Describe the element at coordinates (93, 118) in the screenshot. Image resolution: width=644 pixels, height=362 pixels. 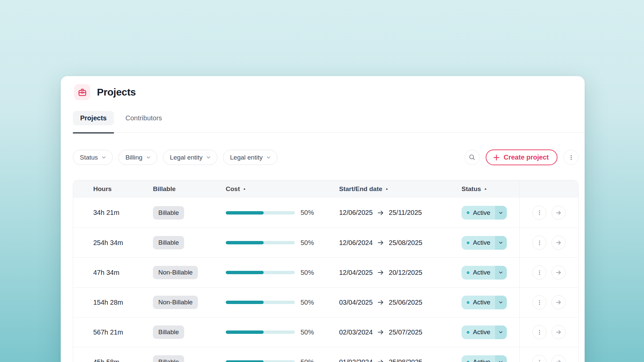
I see `tab-projects: Projects` at that location.